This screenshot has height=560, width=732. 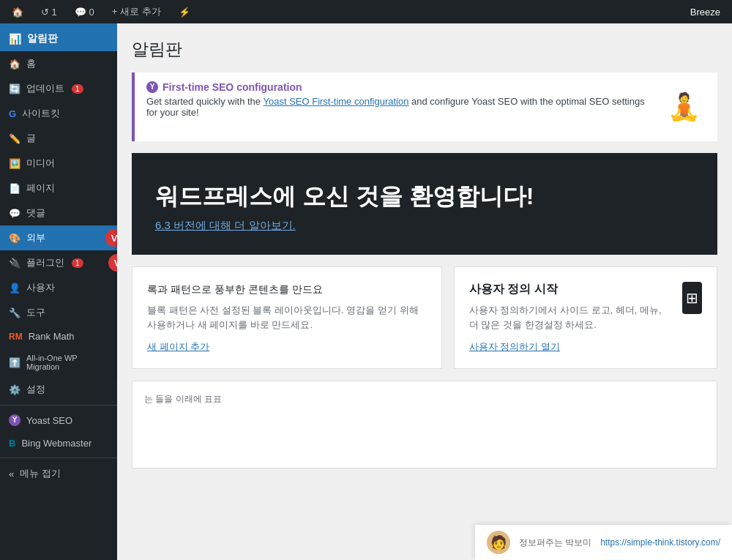 I want to click on wp-logo: 🏠, so click(x=18, y=12).